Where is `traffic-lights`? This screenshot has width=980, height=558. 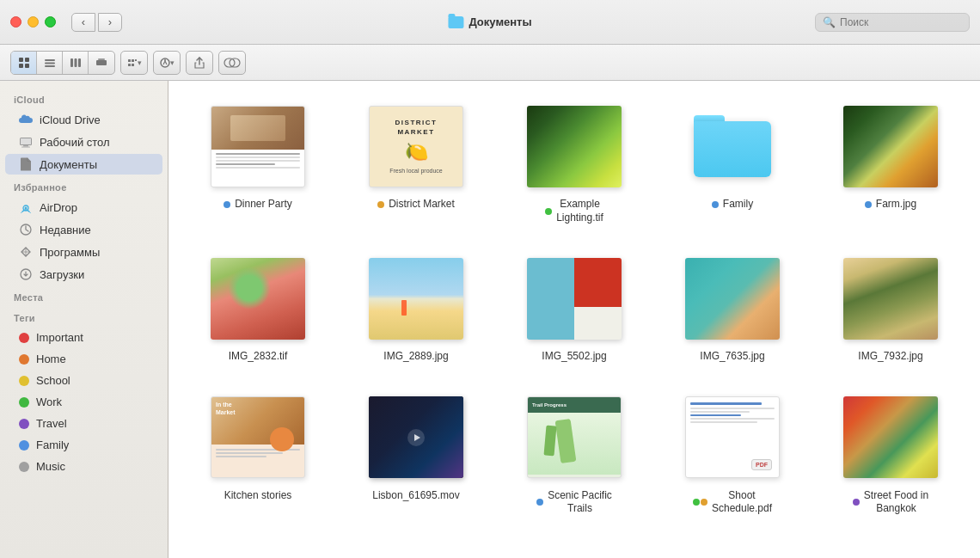
traffic-lights is located at coordinates (33, 22).